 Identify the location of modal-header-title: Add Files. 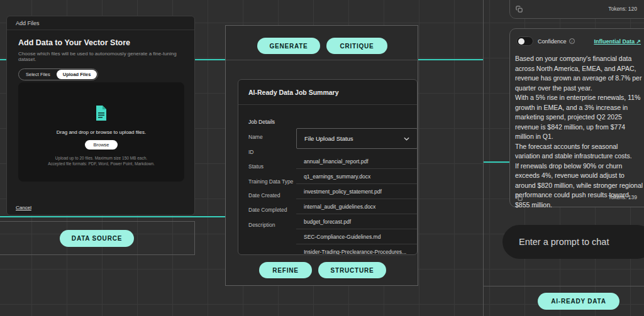
(28, 23).